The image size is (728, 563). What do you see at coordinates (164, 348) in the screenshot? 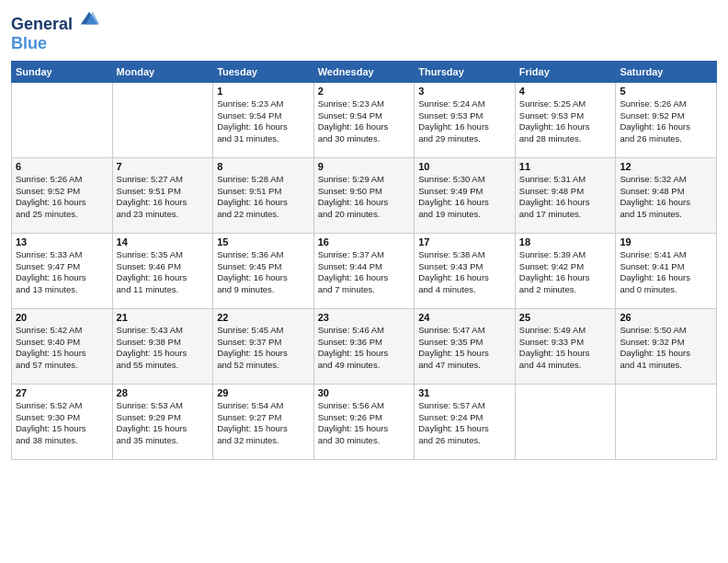
I see `day-info: Sunrise: 5:43 AMSunset: 9:38 PMDaylight:…` at bounding box center [164, 348].